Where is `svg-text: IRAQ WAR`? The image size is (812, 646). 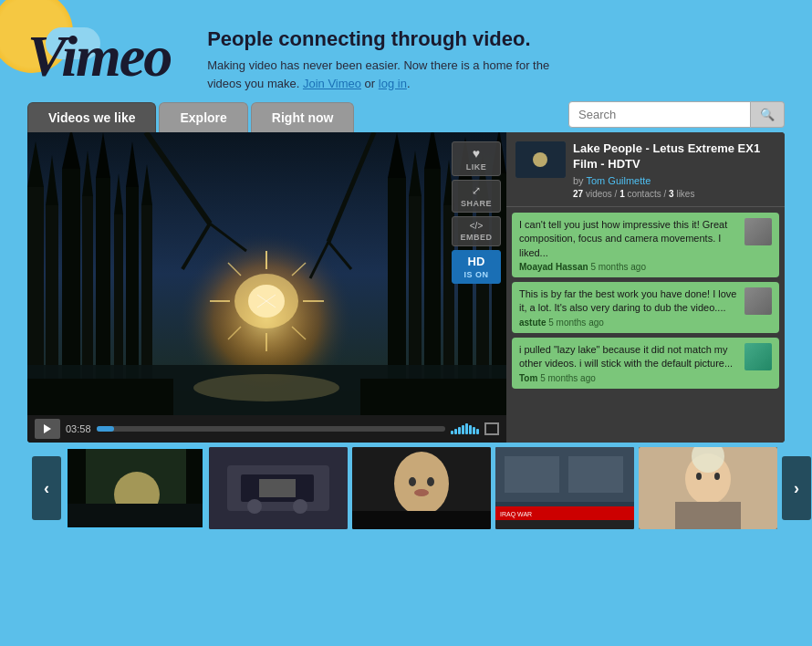
svg-text: IRAQ WAR is located at coordinates (516, 515).